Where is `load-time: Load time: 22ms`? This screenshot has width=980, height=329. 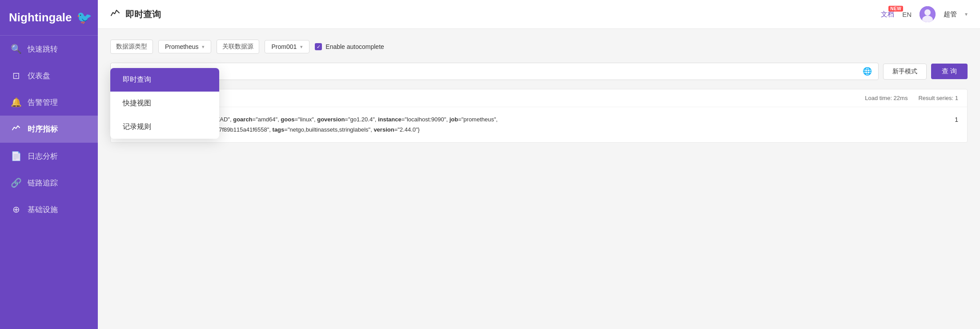
load-time: Load time: 22ms is located at coordinates (886, 98).